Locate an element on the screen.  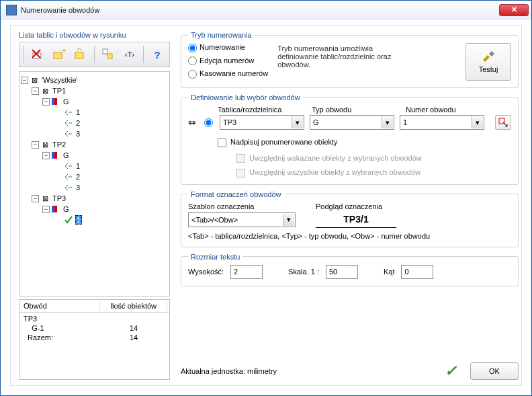
format-group: Format oznaczeń obwodów Szablon oznaczen… is located at coordinates (349, 219).